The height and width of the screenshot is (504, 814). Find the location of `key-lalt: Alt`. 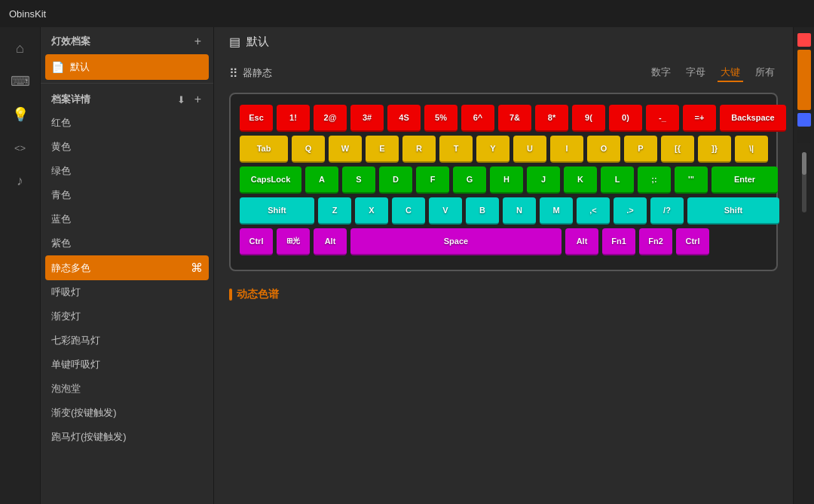

key-lalt: Alt is located at coordinates (330, 242).